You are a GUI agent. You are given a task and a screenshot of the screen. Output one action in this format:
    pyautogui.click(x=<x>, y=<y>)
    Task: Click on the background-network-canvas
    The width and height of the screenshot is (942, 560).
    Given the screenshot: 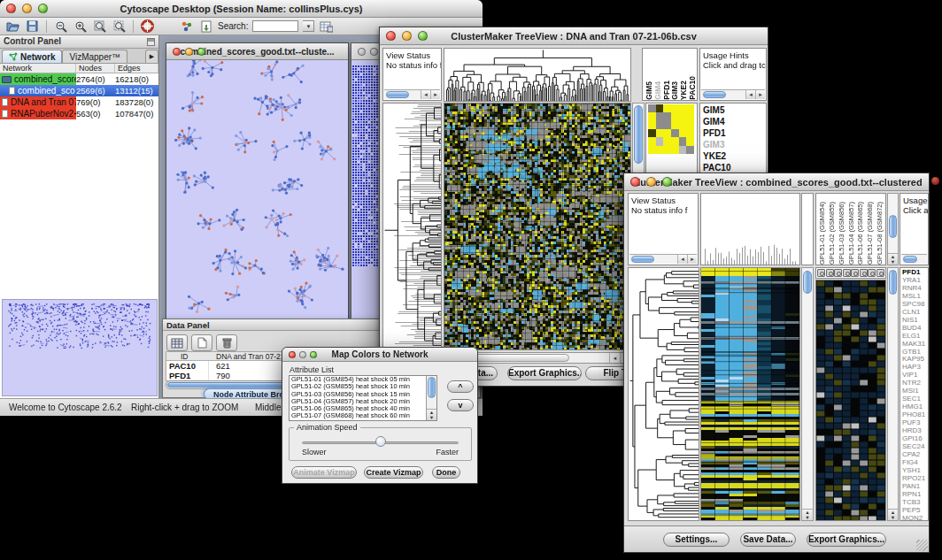 What is the action you would take?
    pyautogui.click(x=365, y=193)
    